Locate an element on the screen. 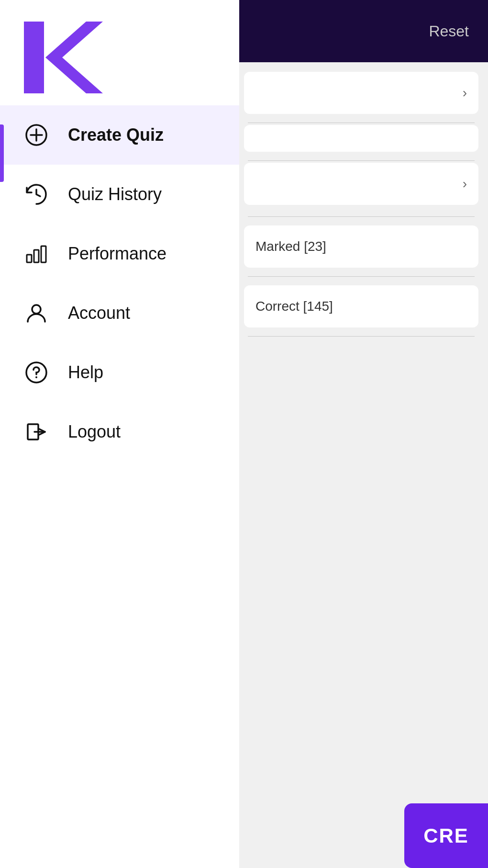 The image size is (488, 868). correct-section: Correct [145] is located at coordinates (361, 306).